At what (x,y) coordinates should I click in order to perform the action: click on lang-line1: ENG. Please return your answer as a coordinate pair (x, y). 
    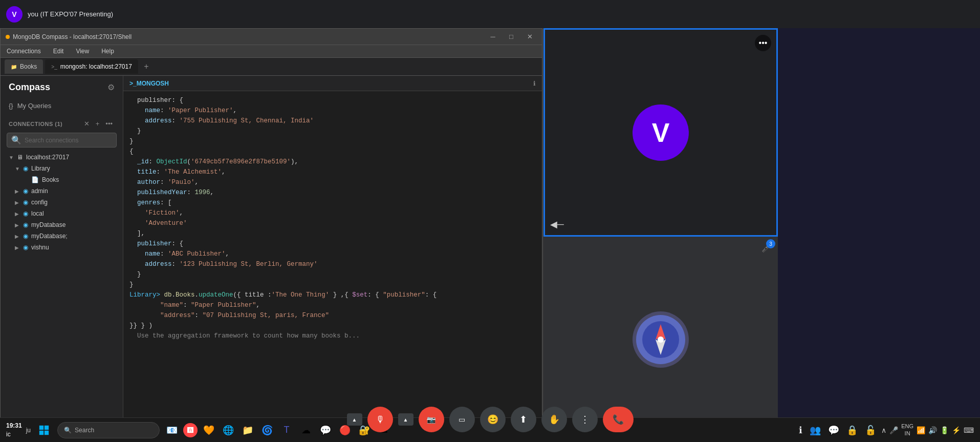
    Looking at the image, I should click on (907, 426).